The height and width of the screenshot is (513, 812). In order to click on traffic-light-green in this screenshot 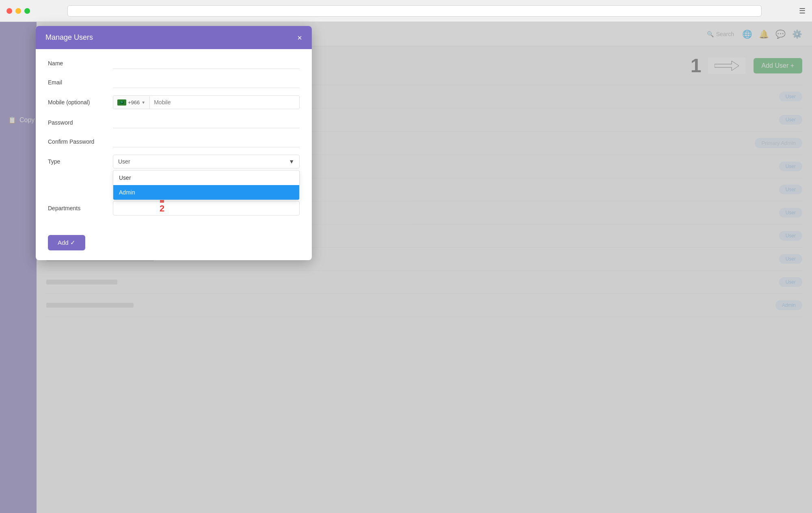, I will do `click(27, 11)`.